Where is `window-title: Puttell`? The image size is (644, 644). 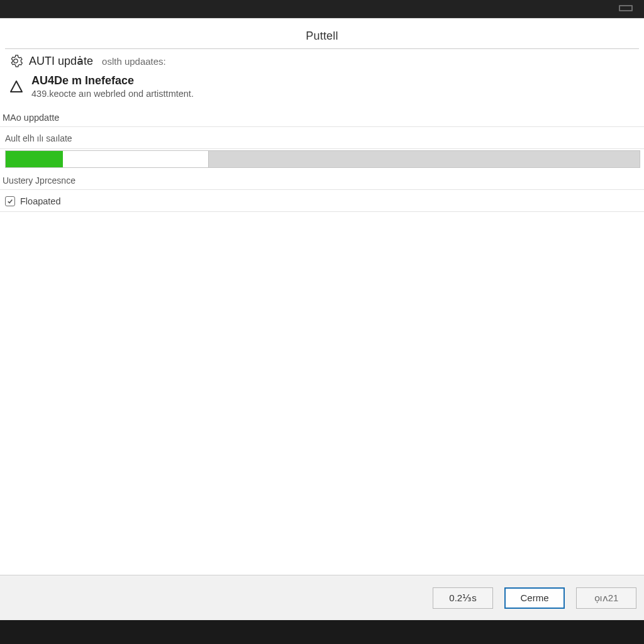 window-title: Puttell is located at coordinates (322, 35).